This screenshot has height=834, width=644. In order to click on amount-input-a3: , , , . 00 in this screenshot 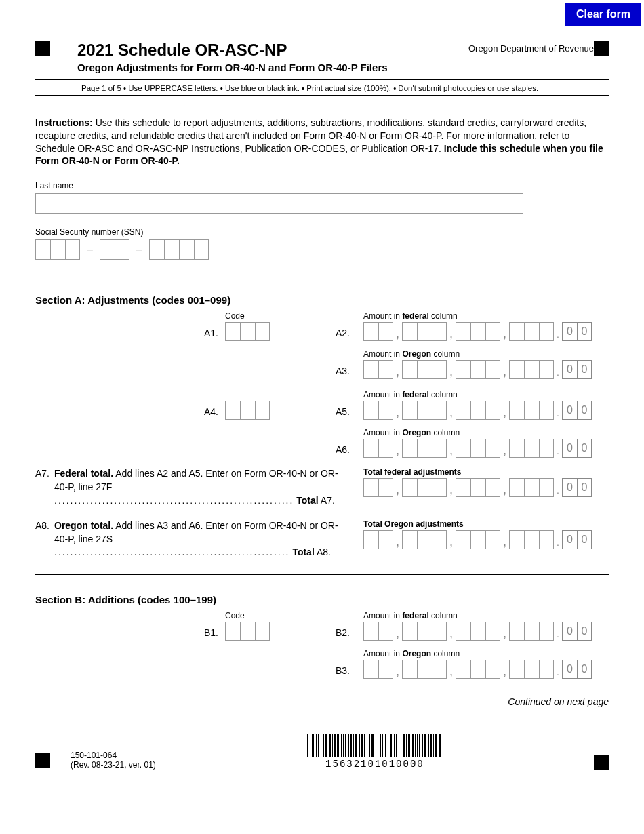, I will do `click(486, 370)`.